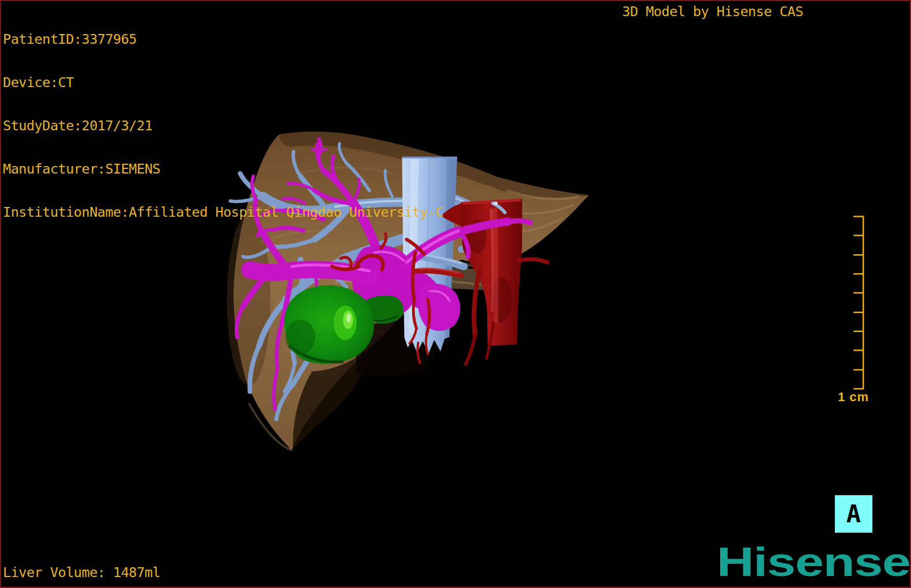 Image resolution: width=911 pixels, height=588 pixels. What do you see at coordinates (853, 514) in the screenshot?
I see `orientation-letter: A` at bounding box center [853, 514].